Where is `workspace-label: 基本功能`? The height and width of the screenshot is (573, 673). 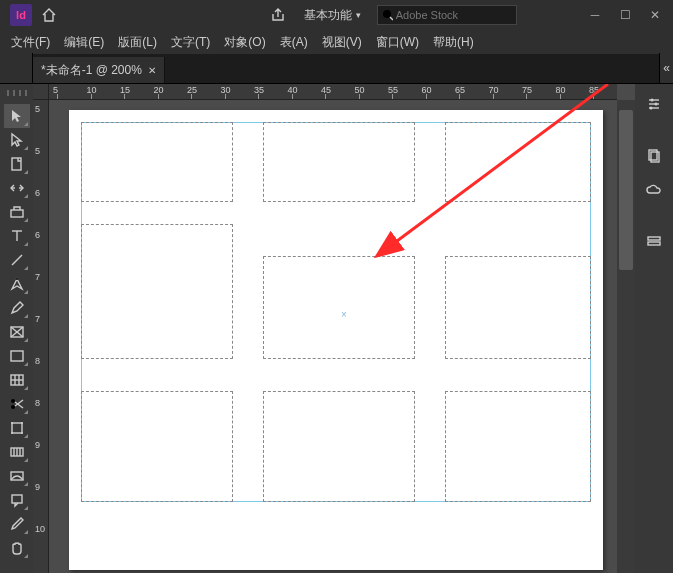 workspace-label: 基本功能 is located at coordinates (328, 16).